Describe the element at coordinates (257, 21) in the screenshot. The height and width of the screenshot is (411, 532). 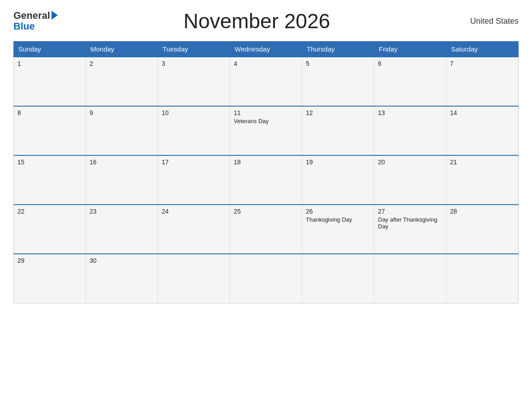
I see `calendar-title: November 2026` at that location.